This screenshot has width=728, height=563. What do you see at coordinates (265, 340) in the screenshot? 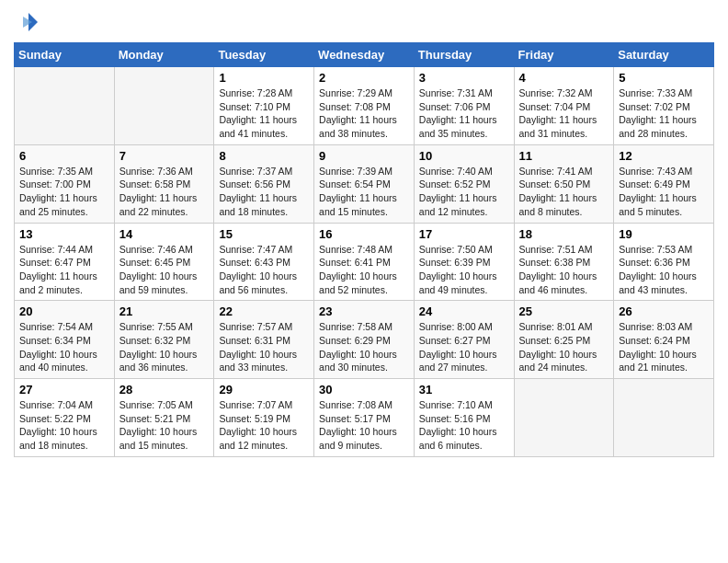
I see `calendar-cell: 22Sunrise: 7:57 AMSunset: 6:31 PMDayligh…` at bounding box center [265, 340].